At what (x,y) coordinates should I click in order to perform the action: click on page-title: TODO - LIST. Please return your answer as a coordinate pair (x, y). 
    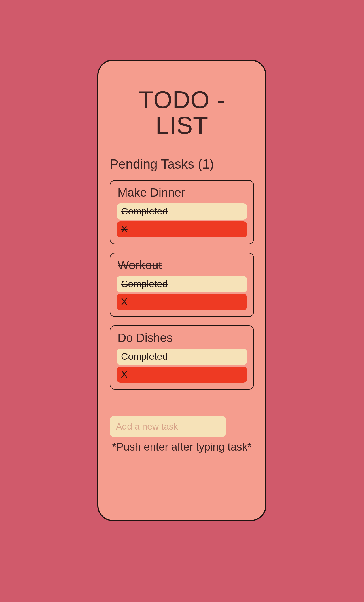
    Looking at the image, I should click on (182, 112).